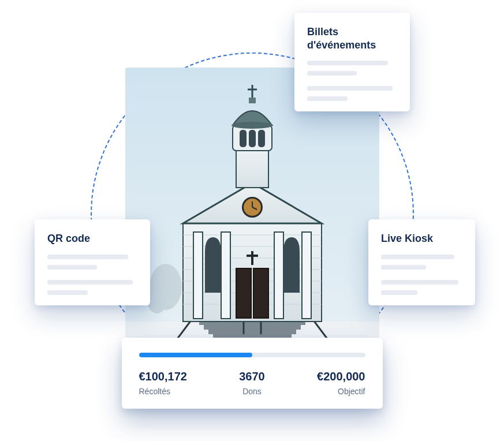  What do you see at coordinates (92, 239) in the screenshot?
I see `card-title: QR code` at bounding box center [92, 239].